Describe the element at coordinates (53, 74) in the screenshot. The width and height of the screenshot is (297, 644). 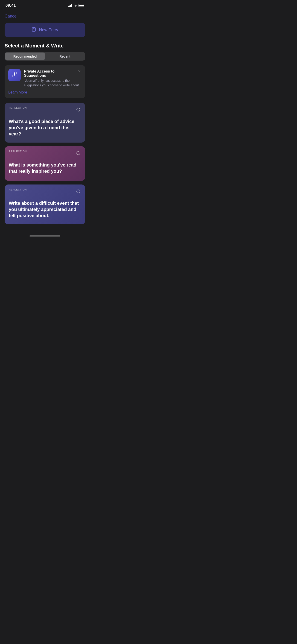
I see `privacy-title: Private Access to Suggestions` at that location.